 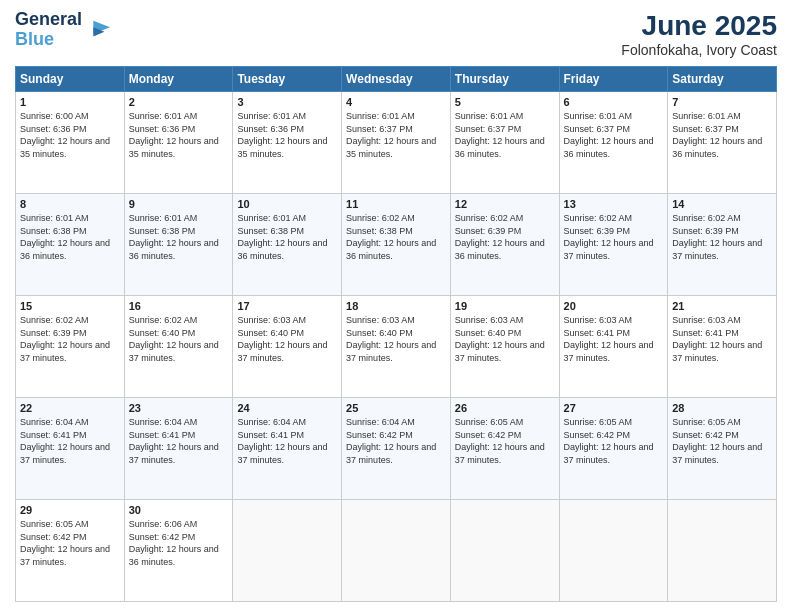 What do you see at coordinates (505, 204) in the screenshot?
I see `day-number: 12` at bounding box center [505, 204].